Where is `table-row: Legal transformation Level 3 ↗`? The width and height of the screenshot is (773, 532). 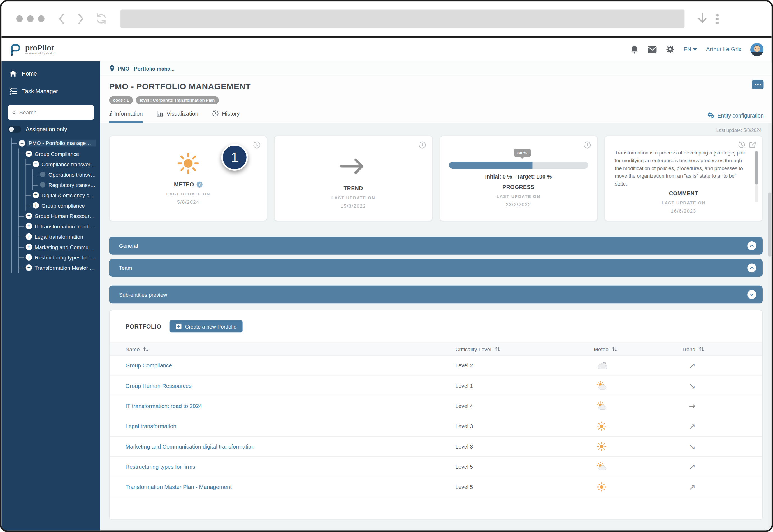 table-row: Legal transformation Level 3 ↗ is located at coordinates (436, 427).